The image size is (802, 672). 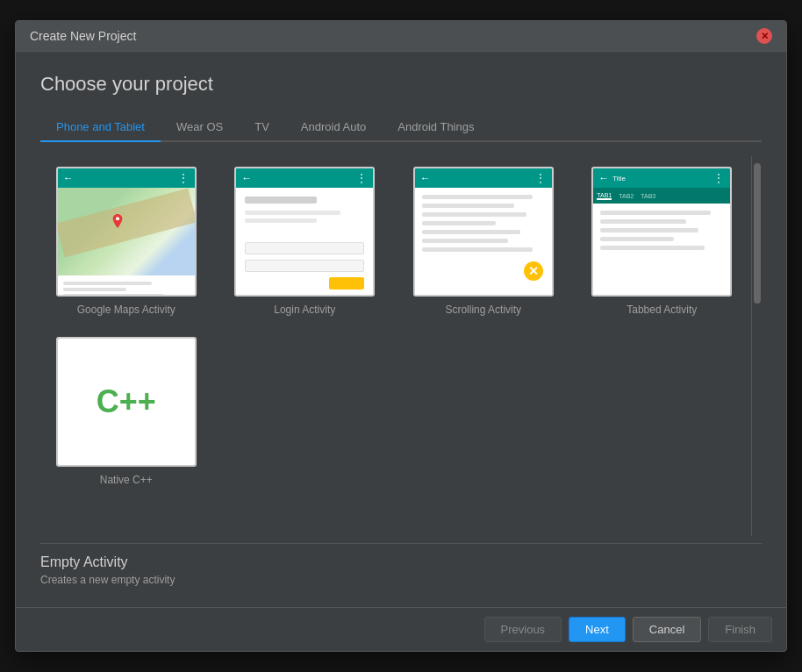 I want to click on next-button: Next, so click(x=597, y=630).